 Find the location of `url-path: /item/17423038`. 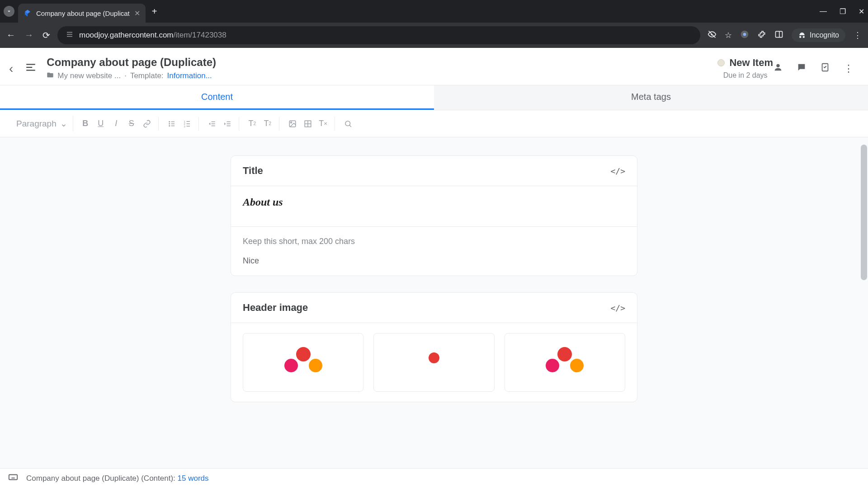

url-path: /item/17423038 is located at coordinates (200, 35).